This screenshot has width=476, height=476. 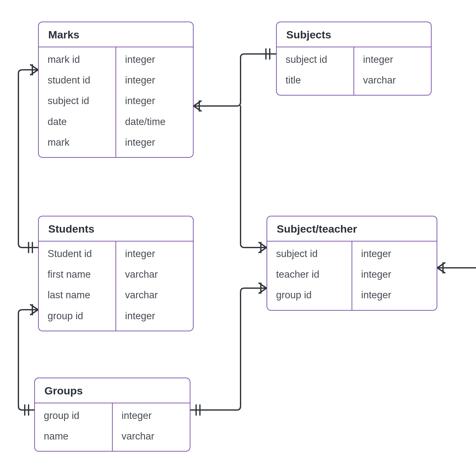 I want to click on field-name: mark id, so click(x=77, y=60).